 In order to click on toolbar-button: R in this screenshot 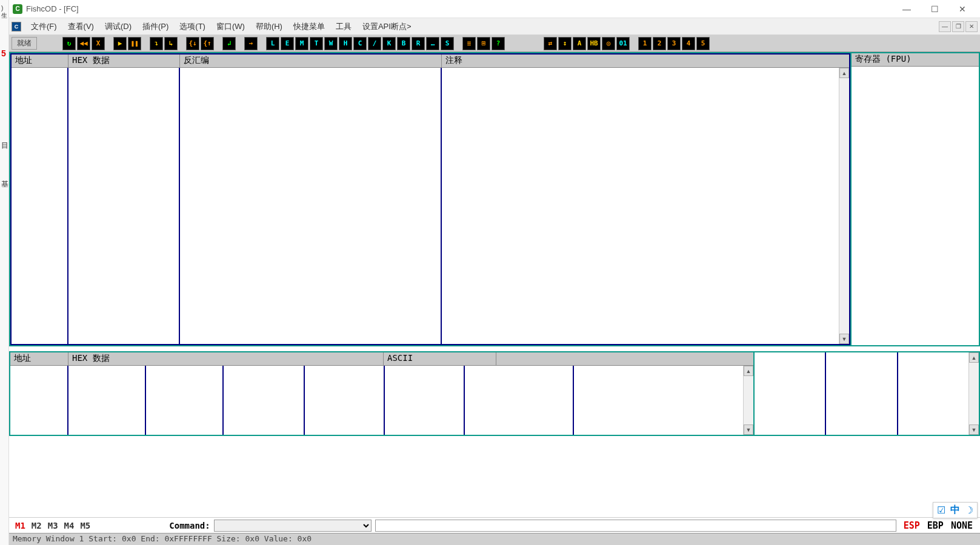, I will do `click(418, 44)`.